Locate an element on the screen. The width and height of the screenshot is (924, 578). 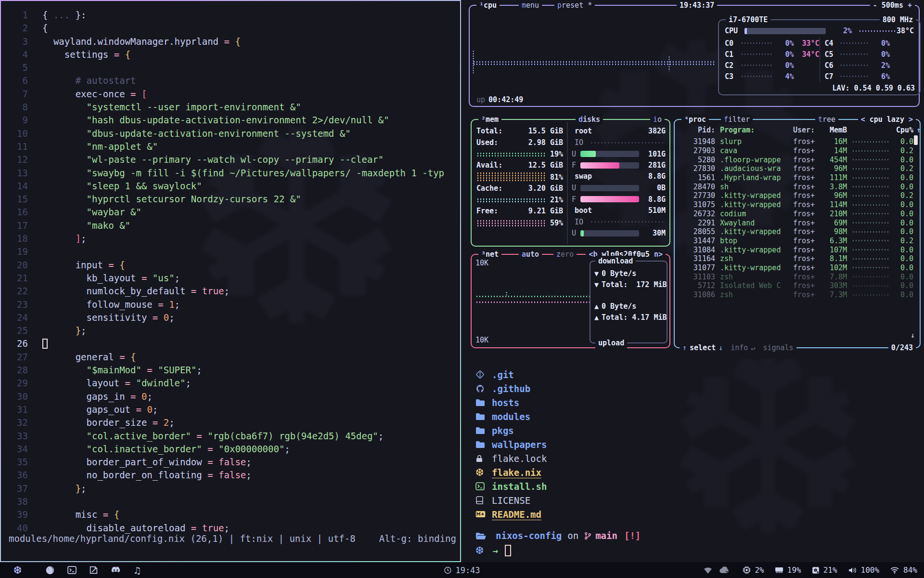
editor-line: 39 misc = { is located at coordinates (231, 514).